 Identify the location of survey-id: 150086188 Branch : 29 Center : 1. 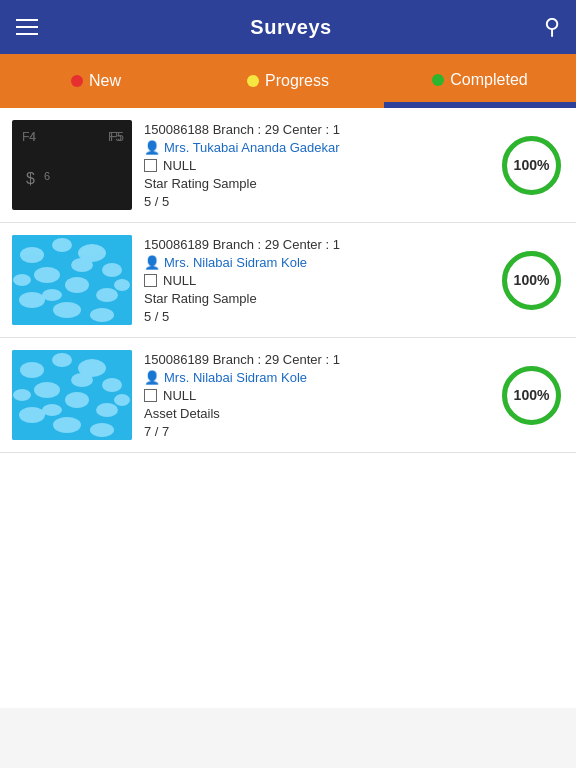
(316, 130).